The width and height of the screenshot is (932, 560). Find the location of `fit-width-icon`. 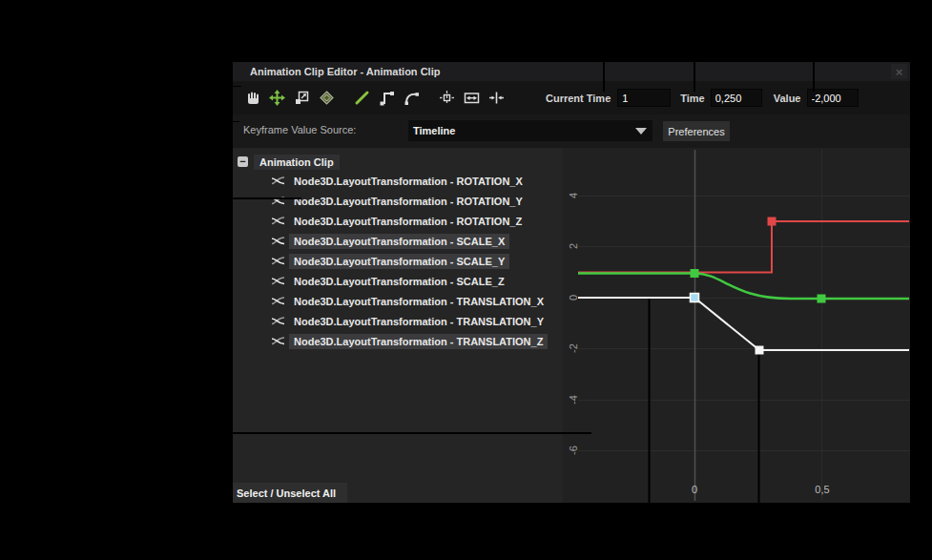

fit-width-icon is located at coordinates (496, 97).